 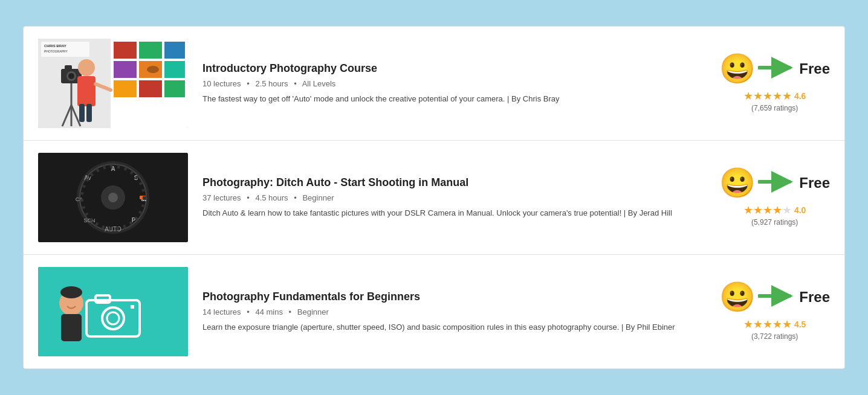 I want to click on duration: 4.5 hours, so click(x=271, y=198).